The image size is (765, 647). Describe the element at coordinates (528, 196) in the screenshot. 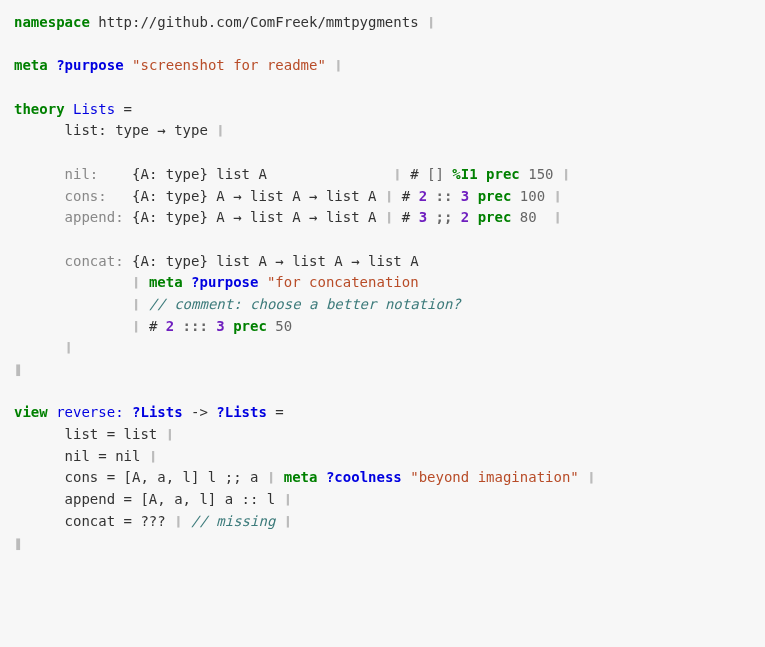

I see `prec-value: 100` at that location.